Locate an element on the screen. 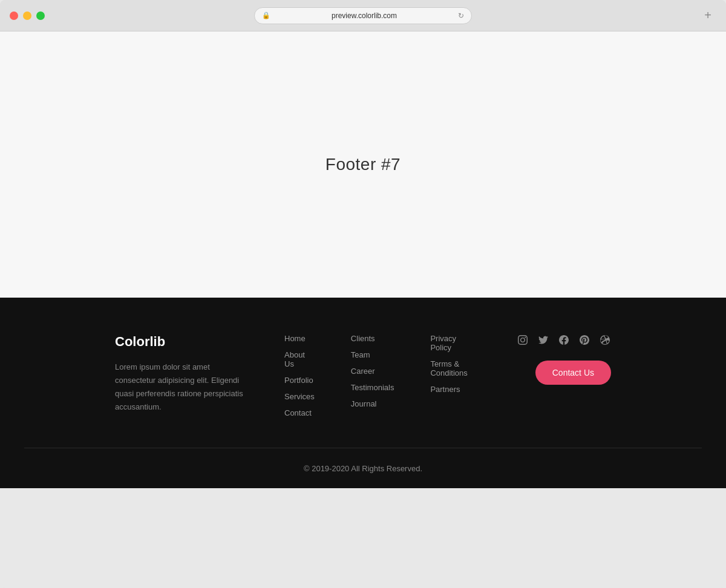 The height and width of the screenshot is (588, 726). nav-link-team: Team is located at coordinates (373, 354).